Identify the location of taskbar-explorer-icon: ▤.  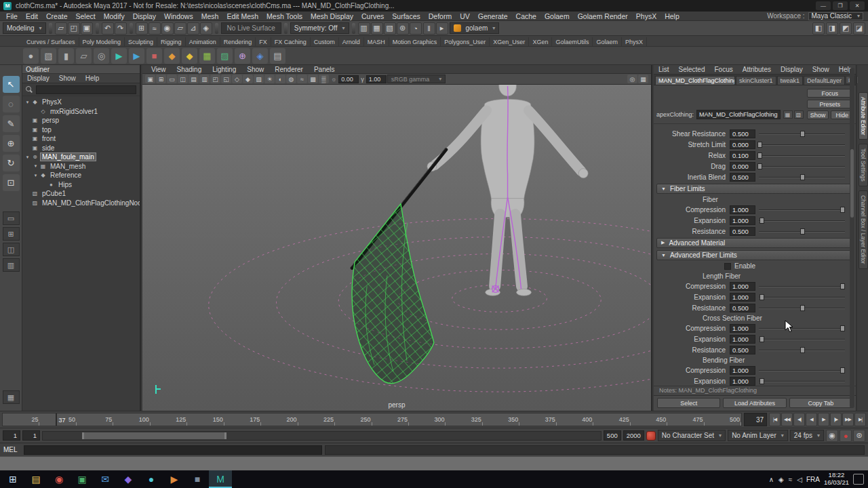
(36, 479).